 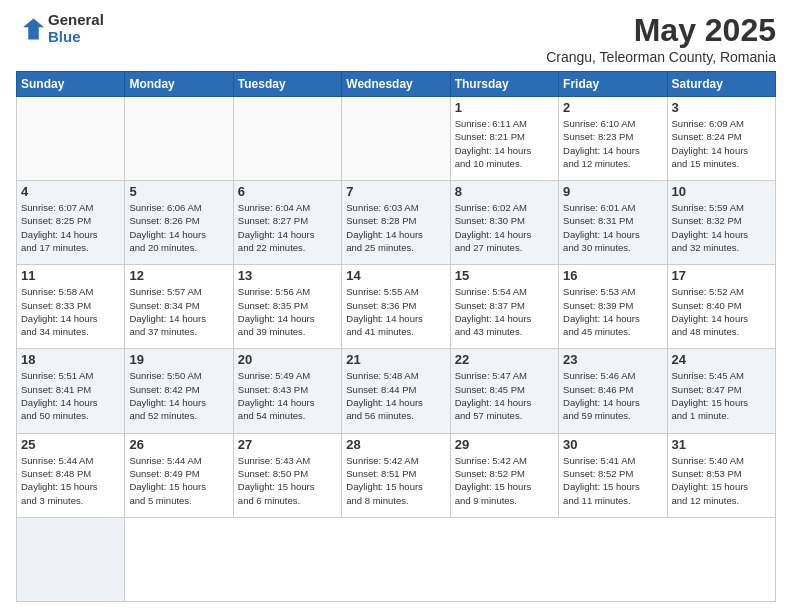 What do you see at coordinates (178, 192) in the screenshot?
I see `day-number: 5` at bounding box center [178, 192].